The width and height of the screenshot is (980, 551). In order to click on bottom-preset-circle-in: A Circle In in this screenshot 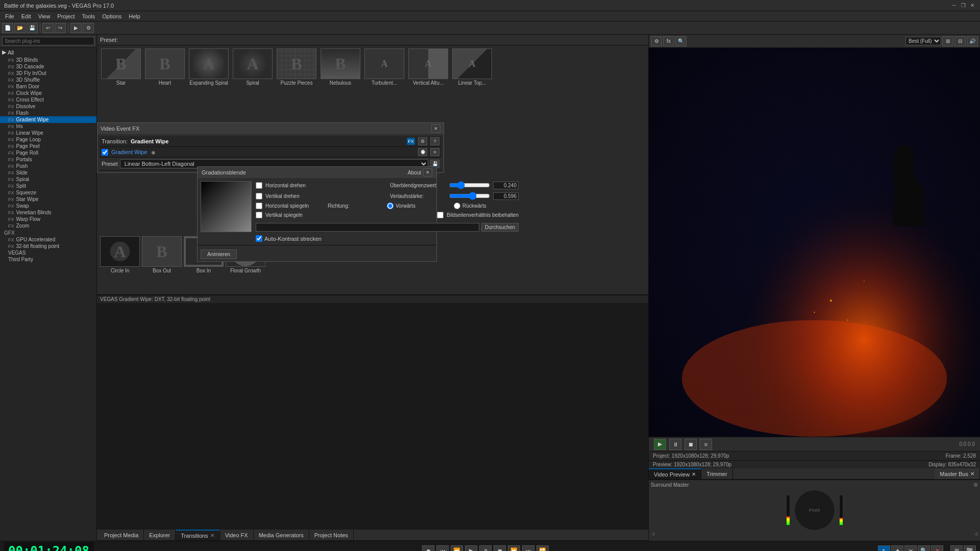, I will do `click(120, 259)`.